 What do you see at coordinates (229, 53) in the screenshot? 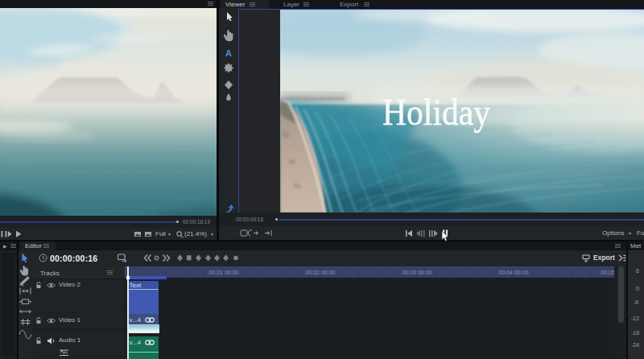
I see `svg-text: A` at bounding box center [229, 53].